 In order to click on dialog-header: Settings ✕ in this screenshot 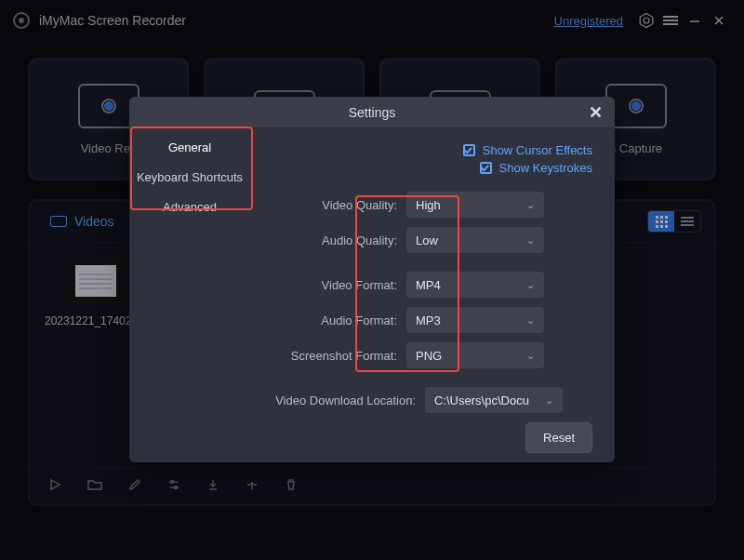, I will do `click(372, 113)`.